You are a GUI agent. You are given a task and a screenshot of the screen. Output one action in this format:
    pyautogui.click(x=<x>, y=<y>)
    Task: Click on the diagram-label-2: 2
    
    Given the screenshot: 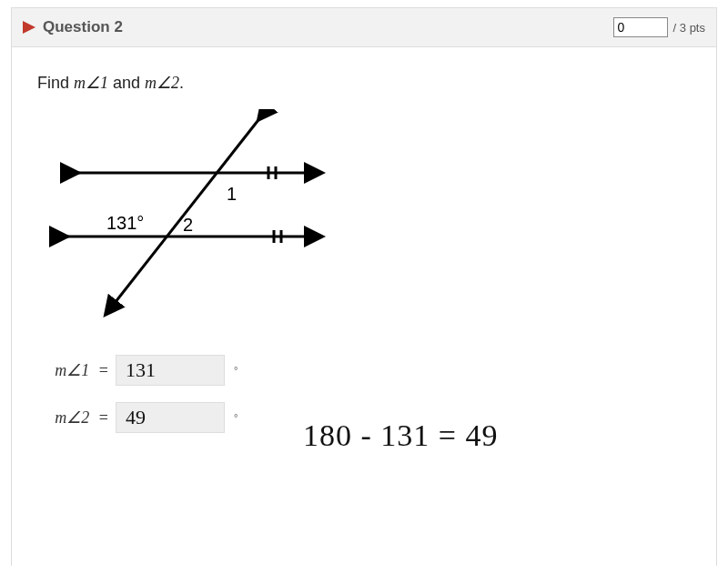 What is the action you would take?
    pyautogui.click(x=187, y=225)
    